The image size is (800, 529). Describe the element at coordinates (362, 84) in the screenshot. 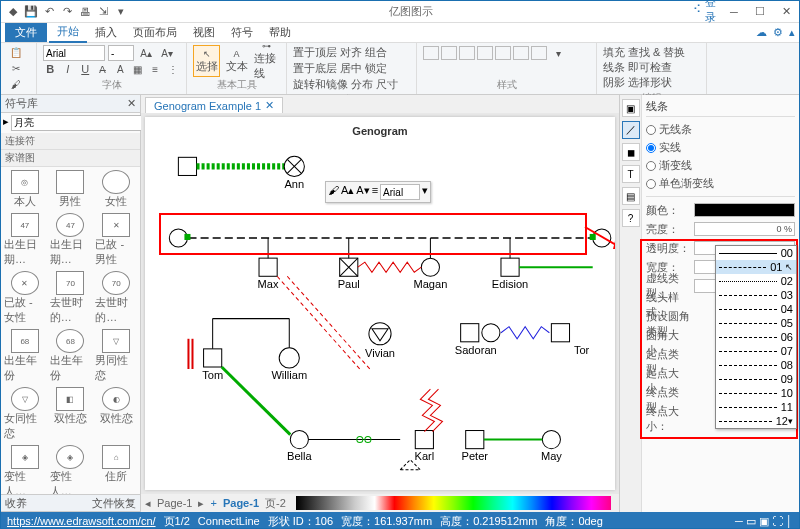

I see `distribute-button: 分布` at that location.